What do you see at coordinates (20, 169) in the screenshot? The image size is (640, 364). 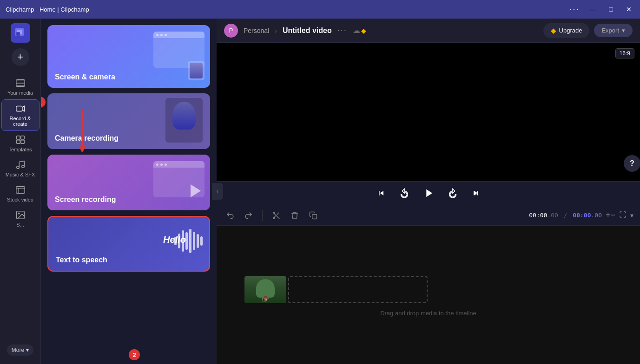 I see `sidebar-item-music-sfx: Music & SFX` at bounding box center [20, 169].